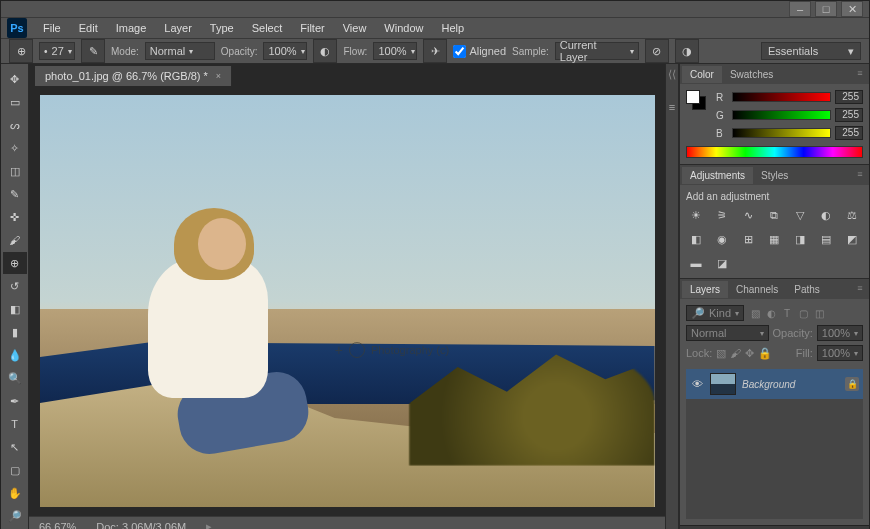  I want to click on pen-tool: ✒, so click(15, 401).